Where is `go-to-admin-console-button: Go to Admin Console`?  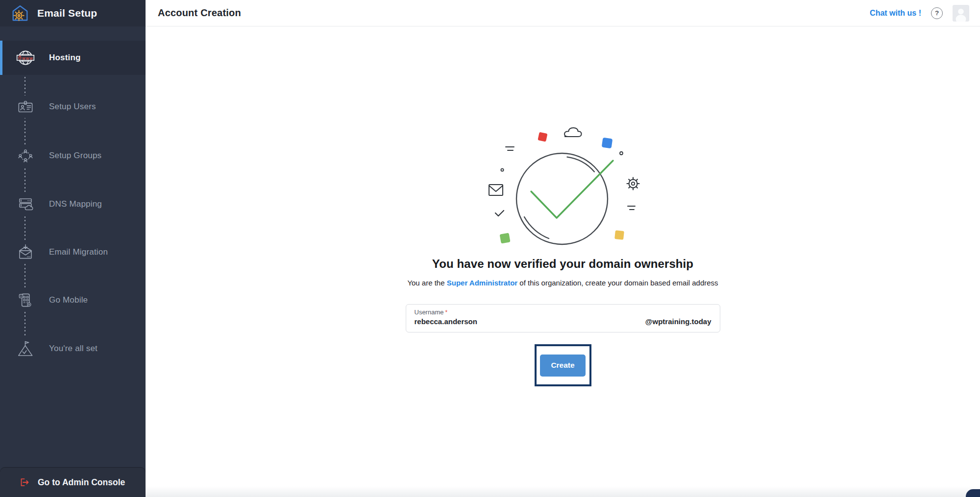
go-to-admin-console-button: Go to Admin Console is located at coordinates (73, 482).